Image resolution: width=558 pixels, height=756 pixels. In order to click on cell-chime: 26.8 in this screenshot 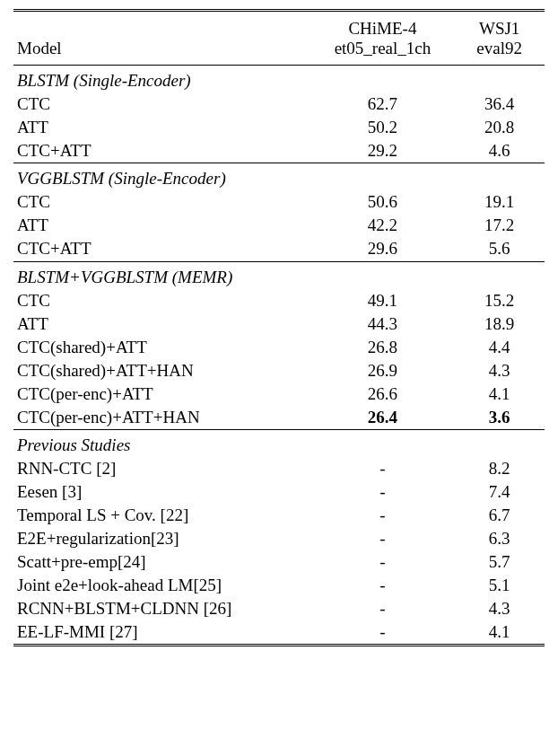, I will do `click(383, 347)`.